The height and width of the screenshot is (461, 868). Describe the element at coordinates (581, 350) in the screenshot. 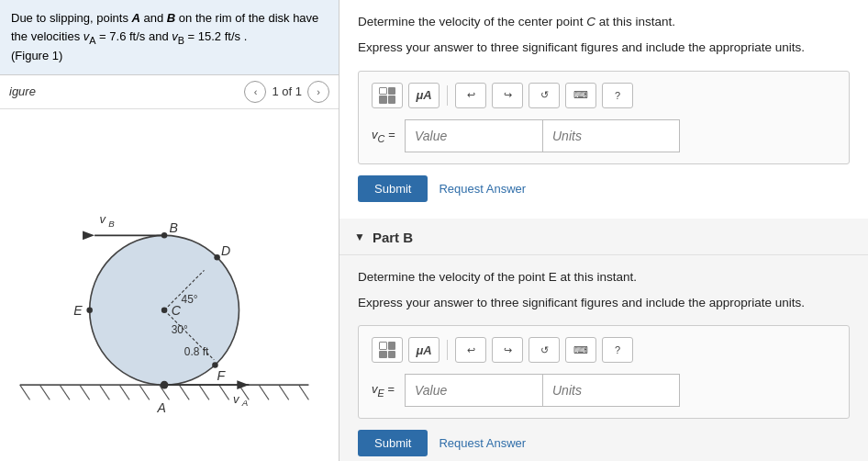

I see `keyboard-button-b: ⌨` at that location.